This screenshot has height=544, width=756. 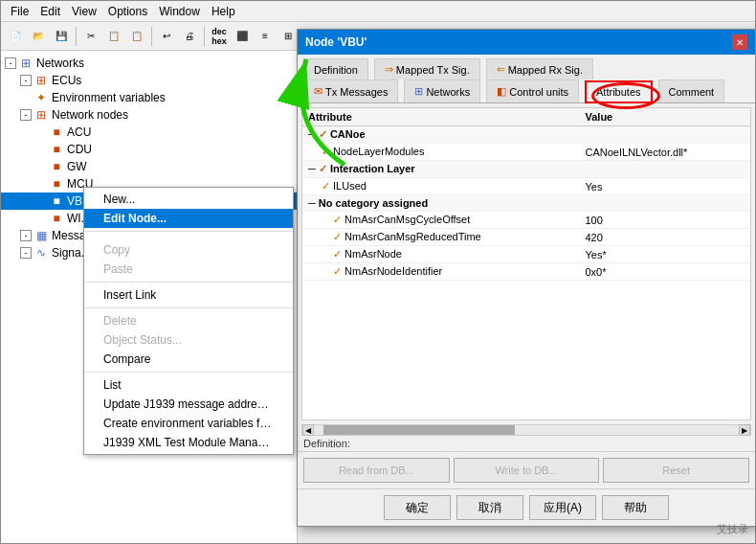 What do you see at coordinates (180, 11) in the screenshot?
I see `menu-window: Window` at bounding box center [180, 11].